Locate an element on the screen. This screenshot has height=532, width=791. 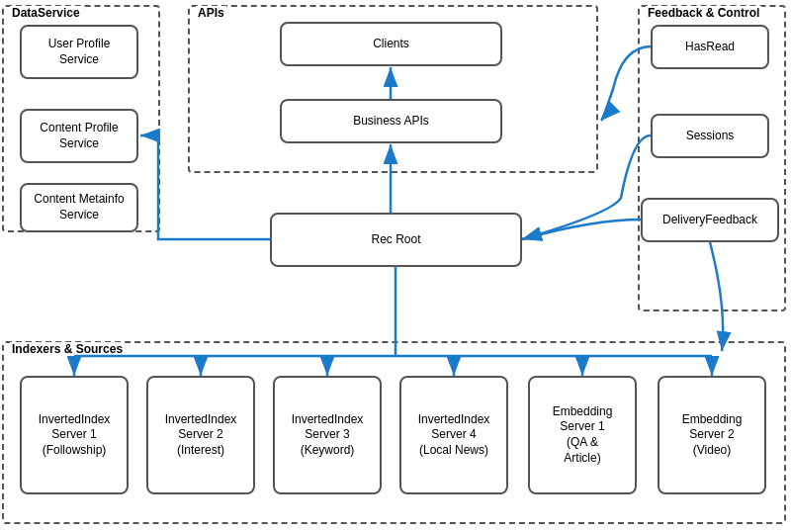
dataservice-label: DataService is located at coordinates (45, 13).